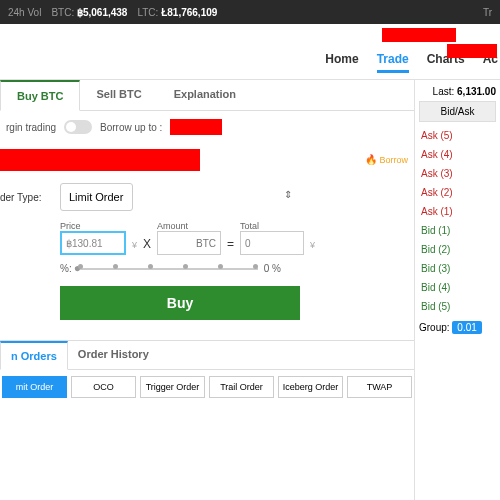 This screenshot has width=500, height=500. Describe the element at coordinates (207, 96) in the screenshot. I see `trade-tabs: Buy BTC Sell BTC Explanation` at that location.